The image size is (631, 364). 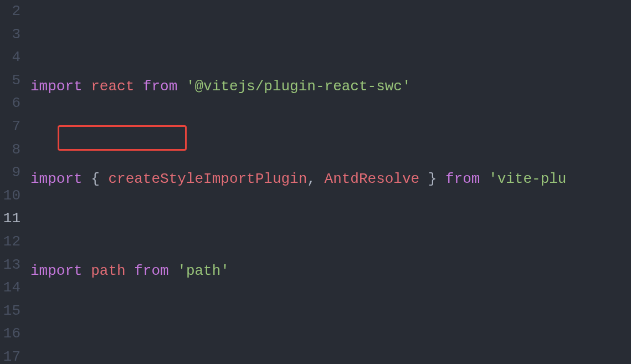 I want to click on line-number-gutter: 2 3 4 5 6 7 8 9 10 11 12 13 14 15 16 17, so click(x=16, y=182).